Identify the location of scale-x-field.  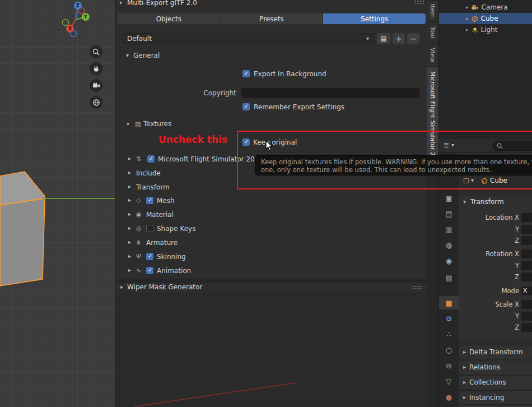
(526, 304).